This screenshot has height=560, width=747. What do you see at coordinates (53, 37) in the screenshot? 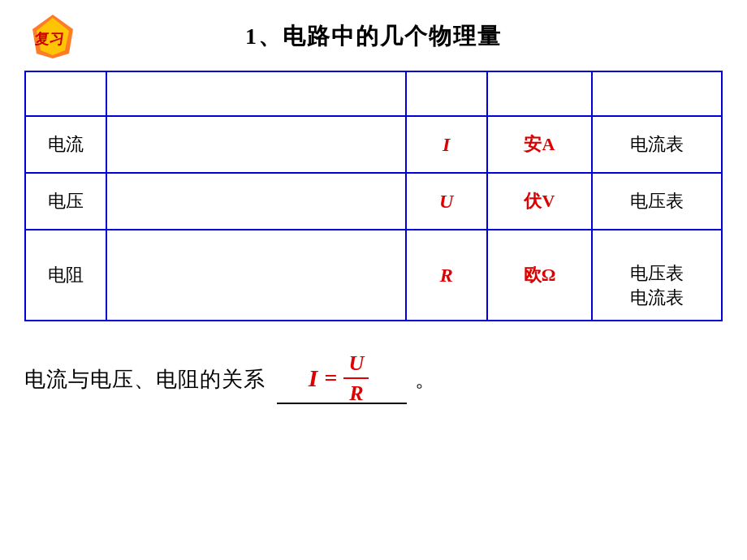
I see `logo-area: 复习` at bounding box center [53, 37].